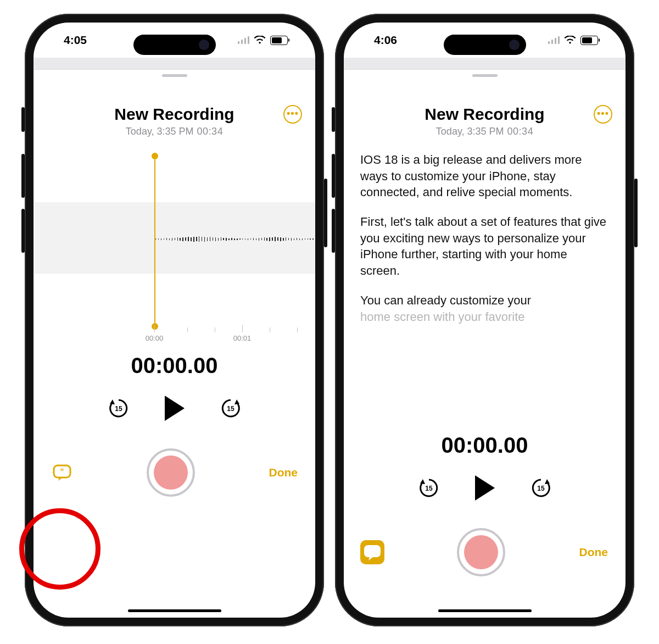  I want to click on status-time: 4:06, so click(386, 40).